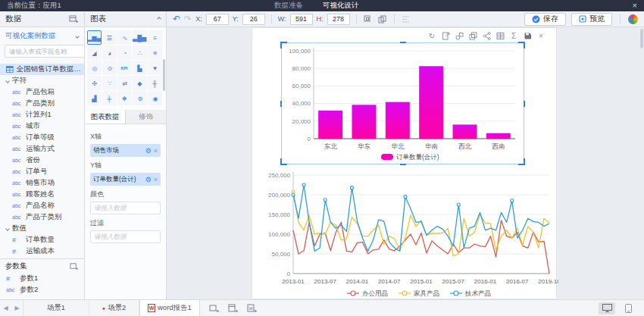 The image size is (644, 316). What do you see at coordinates (155, 38) in the screenshot?
I see `chart-type-stacked-bar-chart-icon: ≡` at bounding box center [155, 38].